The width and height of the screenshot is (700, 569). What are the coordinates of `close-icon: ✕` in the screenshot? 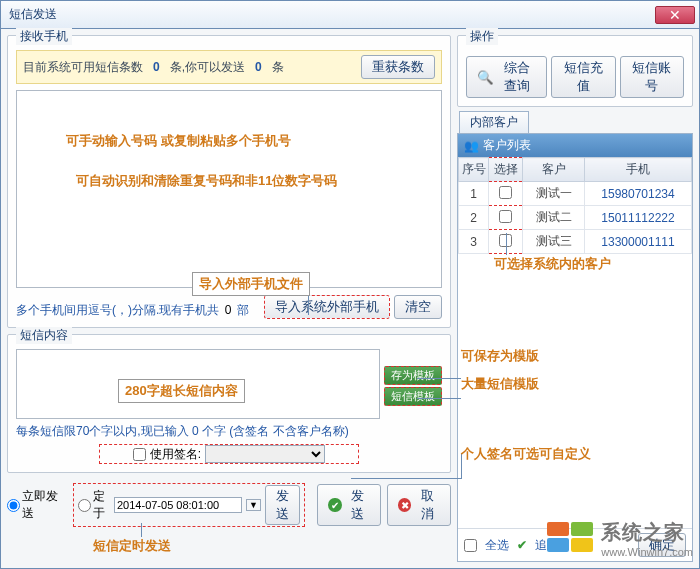 It's located at (675, 15).